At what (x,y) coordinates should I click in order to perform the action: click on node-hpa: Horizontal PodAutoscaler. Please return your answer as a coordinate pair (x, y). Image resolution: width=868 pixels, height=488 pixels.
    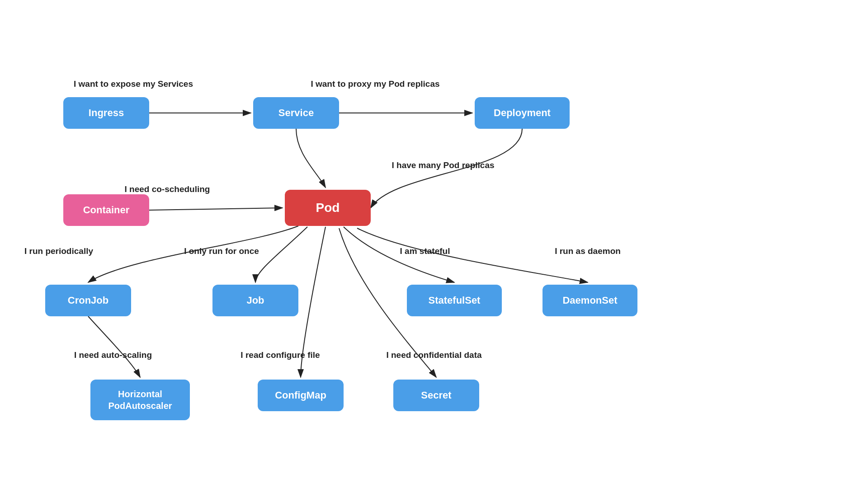
    Looking at the image, I should click on (140, 400).